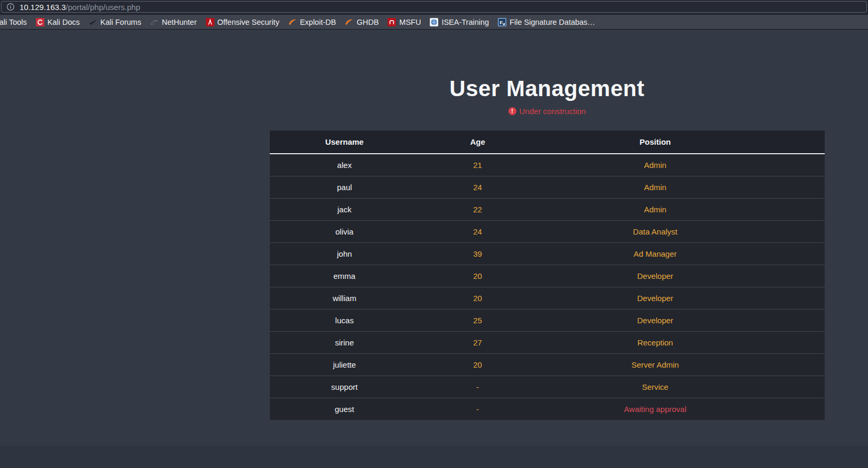  I want to click on under-construction-status: ! Under construction, so click(434, 111).